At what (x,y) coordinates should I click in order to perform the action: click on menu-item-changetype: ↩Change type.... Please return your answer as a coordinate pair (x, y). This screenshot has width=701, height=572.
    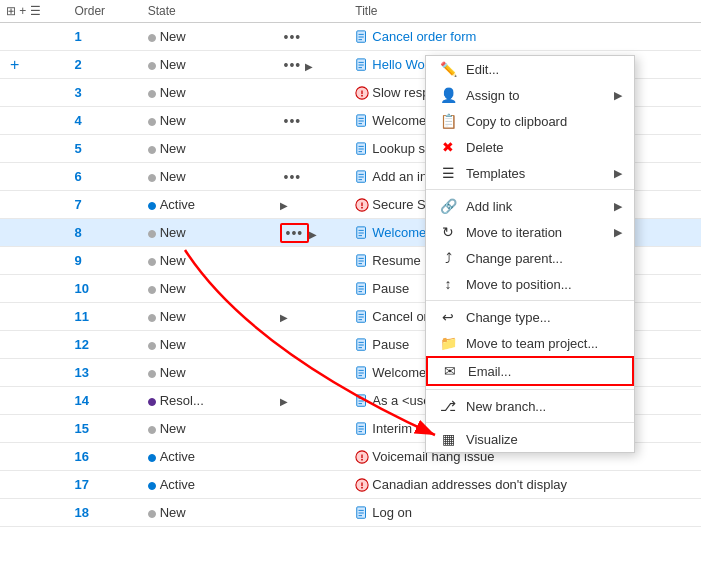
    Looking at the image, I should click on (530, 317).